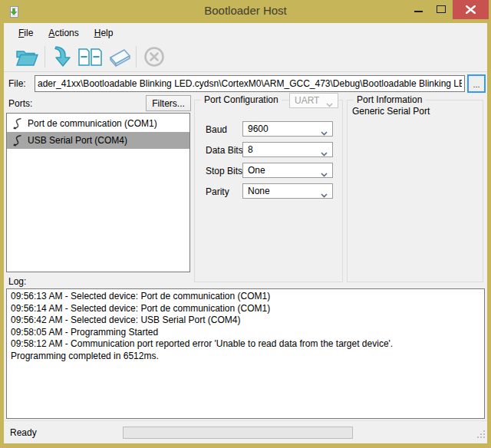 This screenshot has width=491, height=448. Describe the element at coordinates (246, 344) in the screenshot. I see `log-line: 09:58:12 AM - Communication port reporte…` at that location.